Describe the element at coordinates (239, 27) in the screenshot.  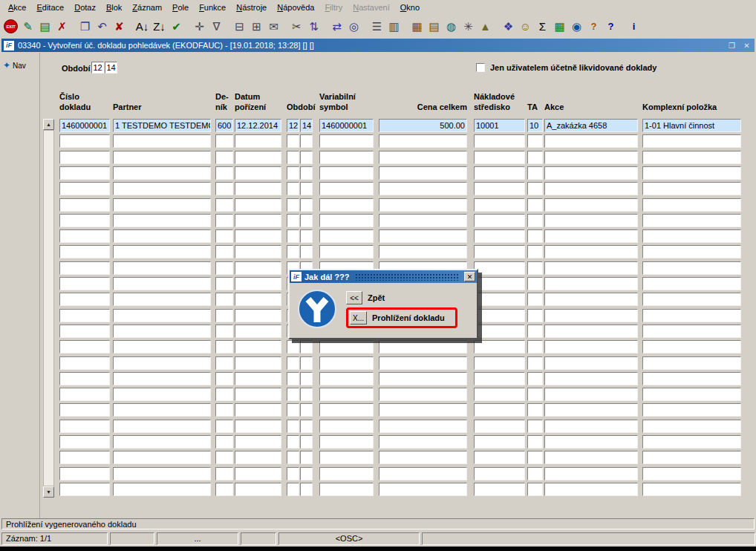
I see `print-icon: ⊟` at that location.